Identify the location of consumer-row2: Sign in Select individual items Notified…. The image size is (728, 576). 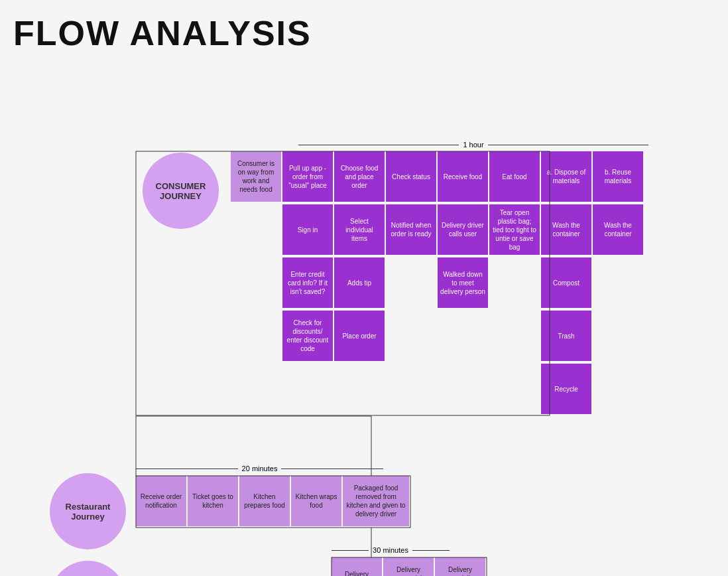
(437, 230).